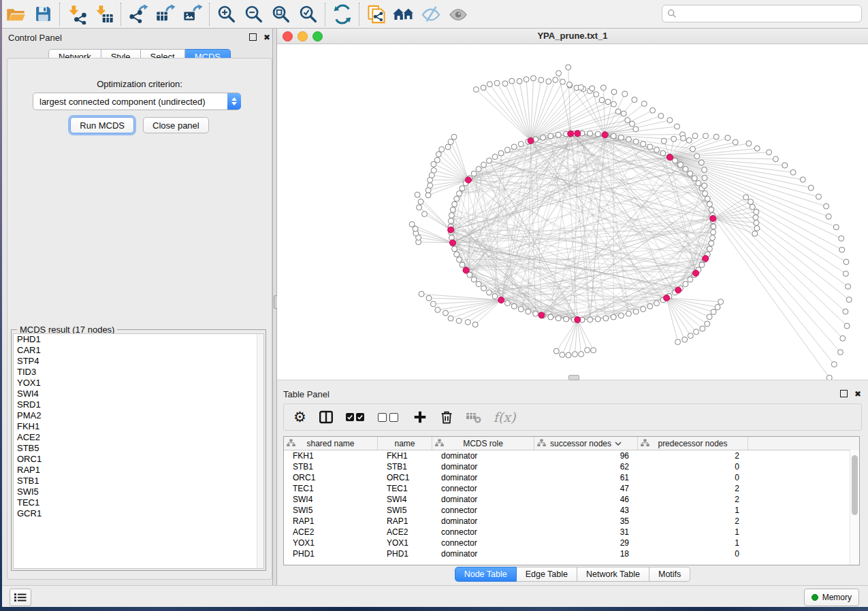  What do you see at coordinates (693, 467) in the screenshot?
I see `table-cell: 0` at bounding box center [693, 467].